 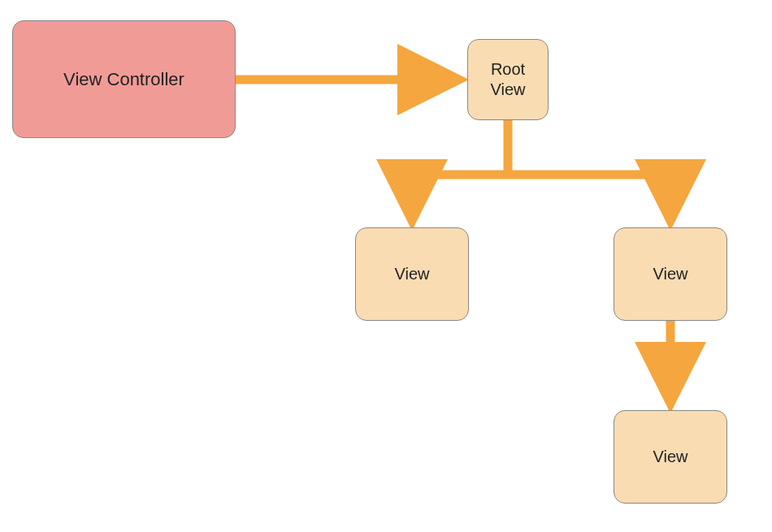 I want to click on node-view-left: View, so click(x=412, y=275).